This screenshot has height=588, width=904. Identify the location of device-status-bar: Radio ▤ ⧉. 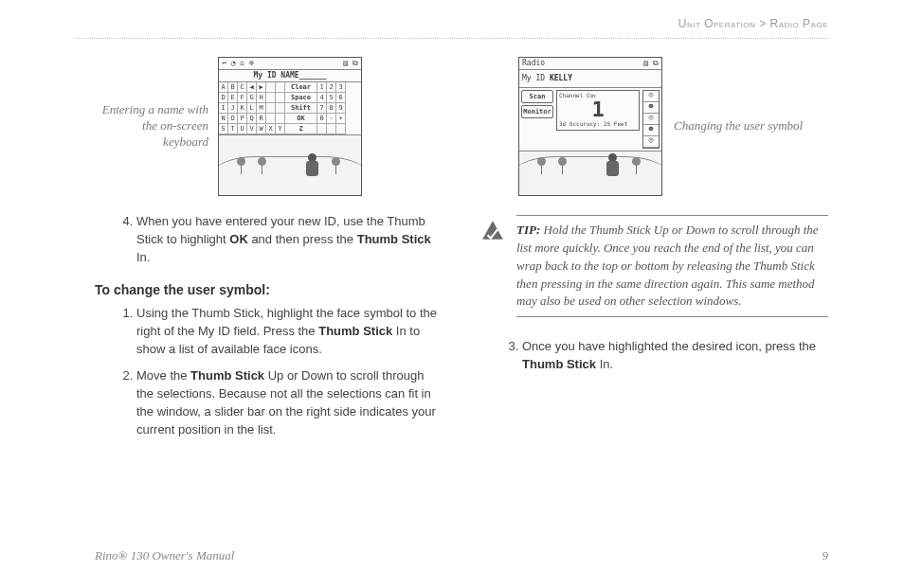
(590, 64).